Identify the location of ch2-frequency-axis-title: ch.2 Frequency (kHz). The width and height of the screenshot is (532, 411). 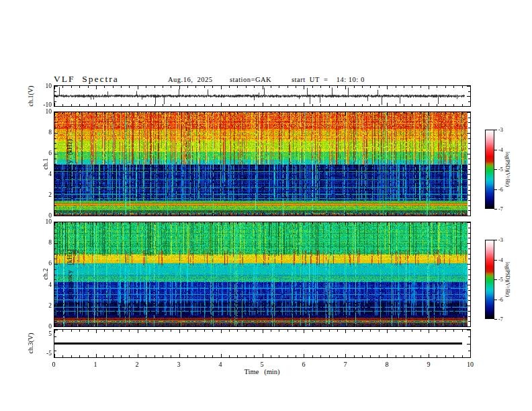
(34, 274).